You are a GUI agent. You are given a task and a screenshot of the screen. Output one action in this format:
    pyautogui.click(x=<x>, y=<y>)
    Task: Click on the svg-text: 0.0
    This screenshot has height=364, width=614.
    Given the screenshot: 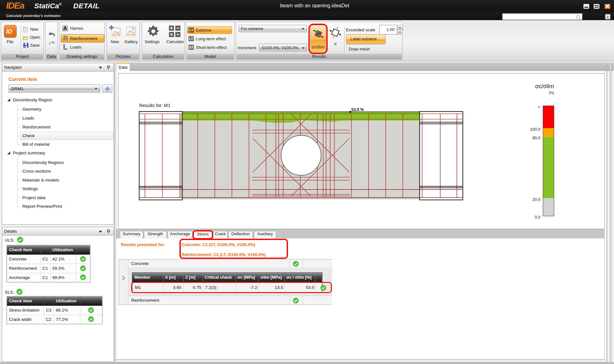 What is the action you would take?
    pyautogui.click(x=538, y=217)
    